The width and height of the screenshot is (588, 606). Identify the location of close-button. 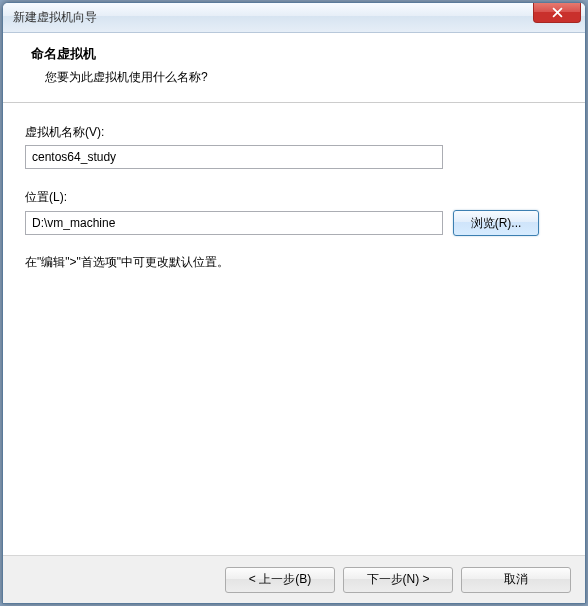
(557, 13).